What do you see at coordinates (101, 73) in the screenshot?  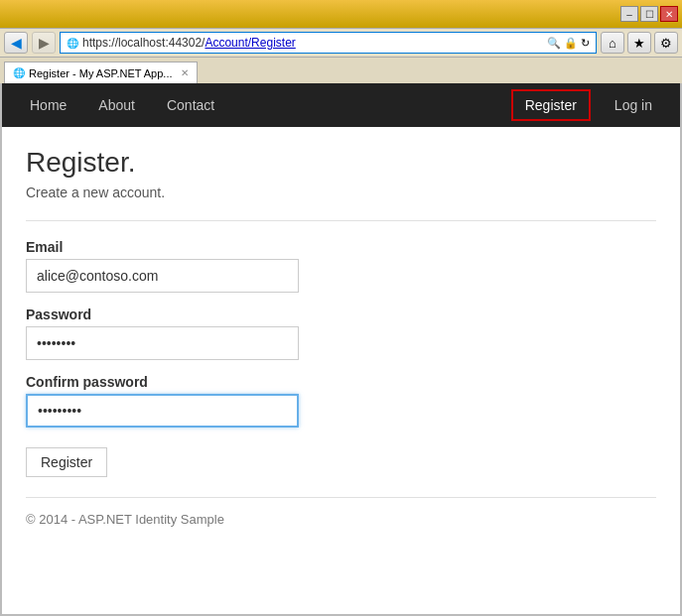 I see `tab-label: Register - My ASP.NET App...` at bounding box center [101, 73].